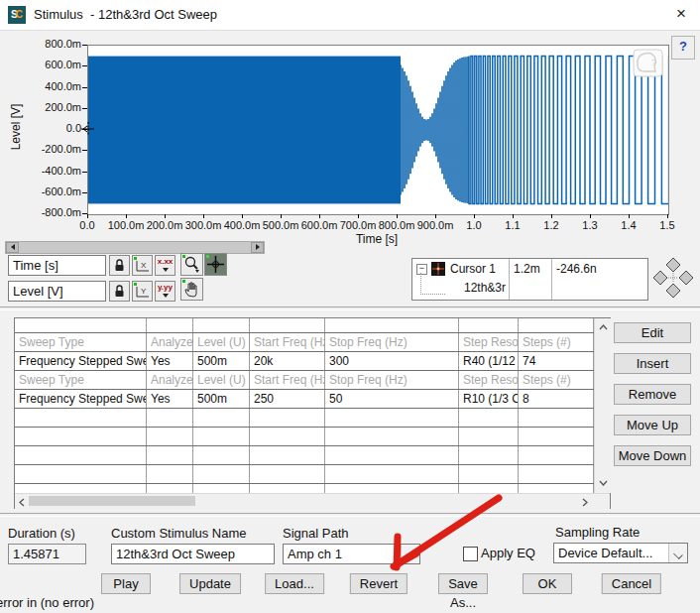 This screenshot has width=700, height=613. Describe the element at coordinates (50, 171) in the screenshot. I see `y-tick-label: -400.0m` at that location.